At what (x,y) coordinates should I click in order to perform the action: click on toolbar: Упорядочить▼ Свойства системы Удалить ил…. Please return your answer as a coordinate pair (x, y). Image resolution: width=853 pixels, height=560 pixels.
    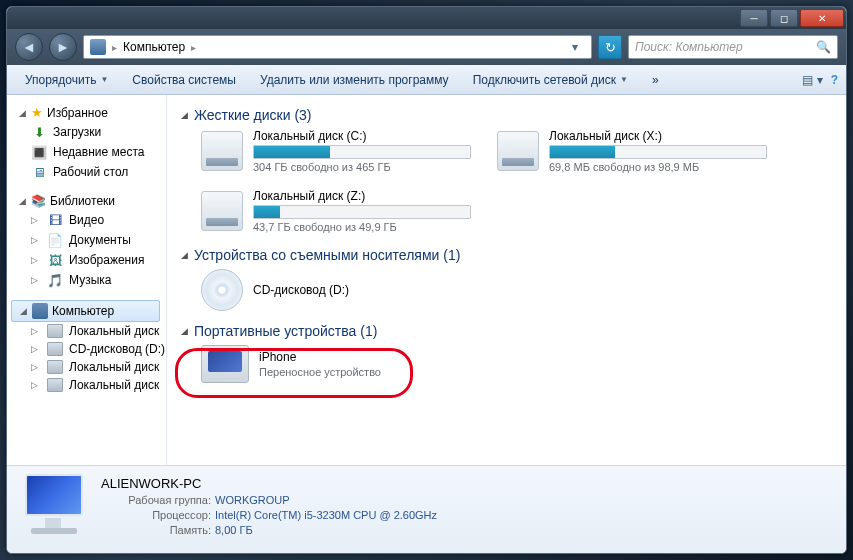
    Looking at the image, I should click on (426, 80).